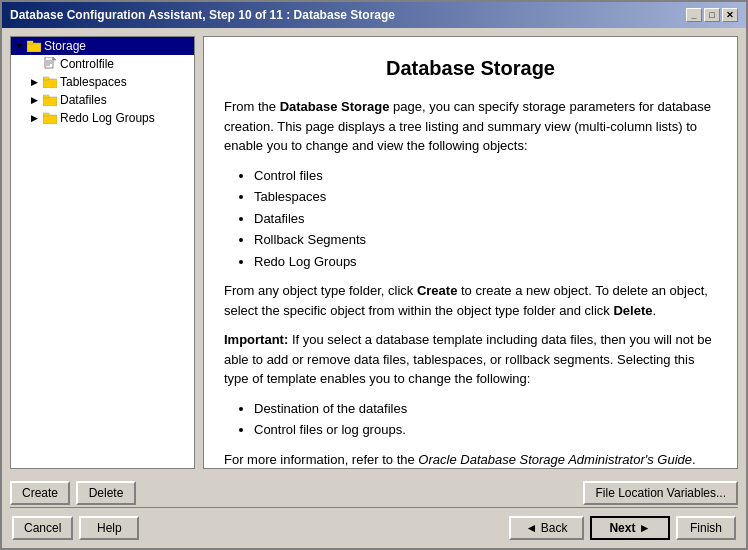 The height and width of the screenshot is (550, 748). Describe the element at coordinates (470, 360) in the screenshot. I see `important-paragraph: Important: If you select a database temp…` at that location.